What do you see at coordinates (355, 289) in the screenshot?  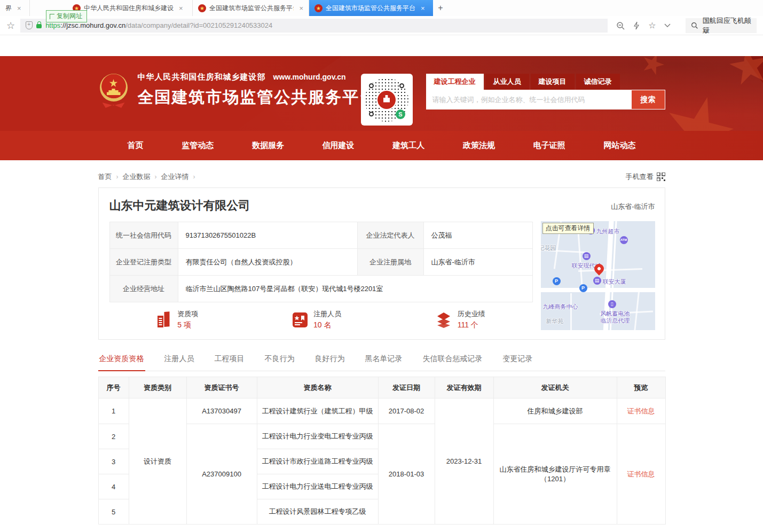 I see `address-value: 临沂市兰山区陶然路107号星河晶都（联安）现代城1号楼2201室` at bounding box center [355, 289].